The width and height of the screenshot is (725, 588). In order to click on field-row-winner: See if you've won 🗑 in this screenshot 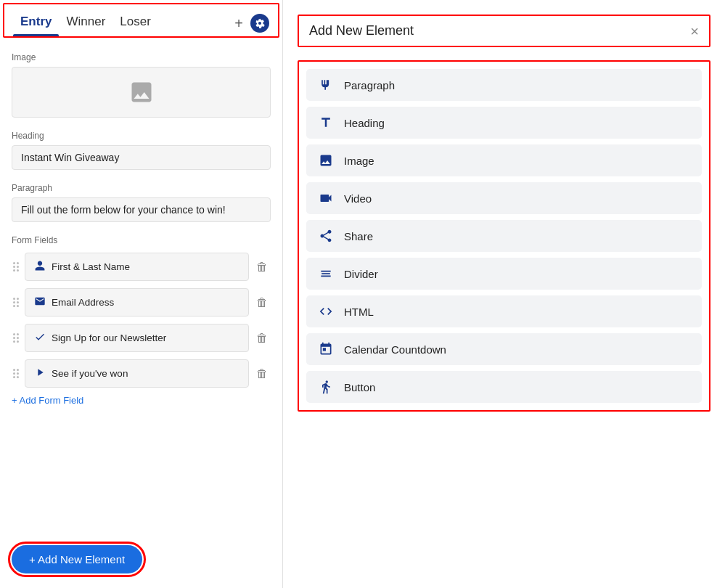, I will do `click(141, 373)`.